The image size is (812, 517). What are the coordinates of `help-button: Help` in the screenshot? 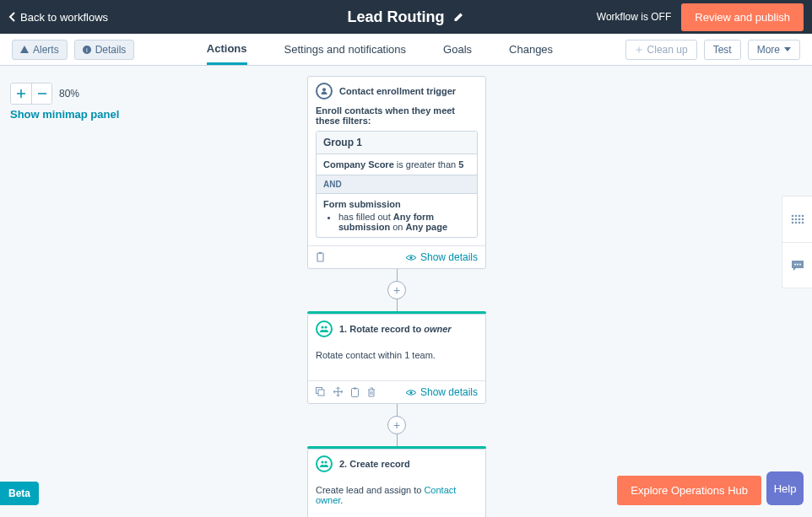 It's located at (785, 488).